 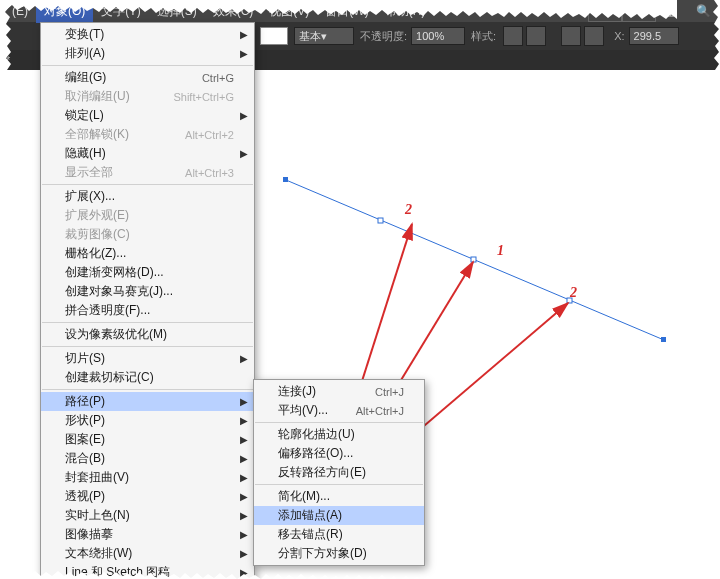 I want to click on object-menu-item-label: 锁定(L), so click(x=150, y=116).